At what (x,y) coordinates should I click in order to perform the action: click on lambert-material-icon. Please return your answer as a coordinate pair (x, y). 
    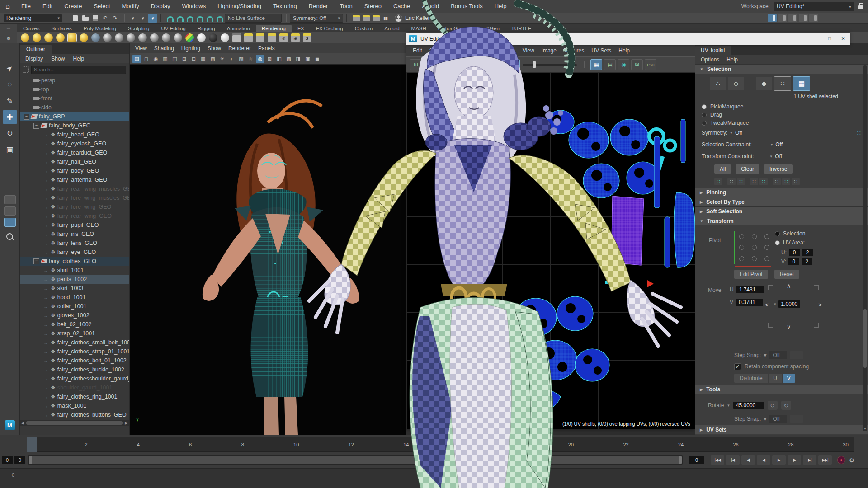
    Looking at the image, I should click on (107, 38).